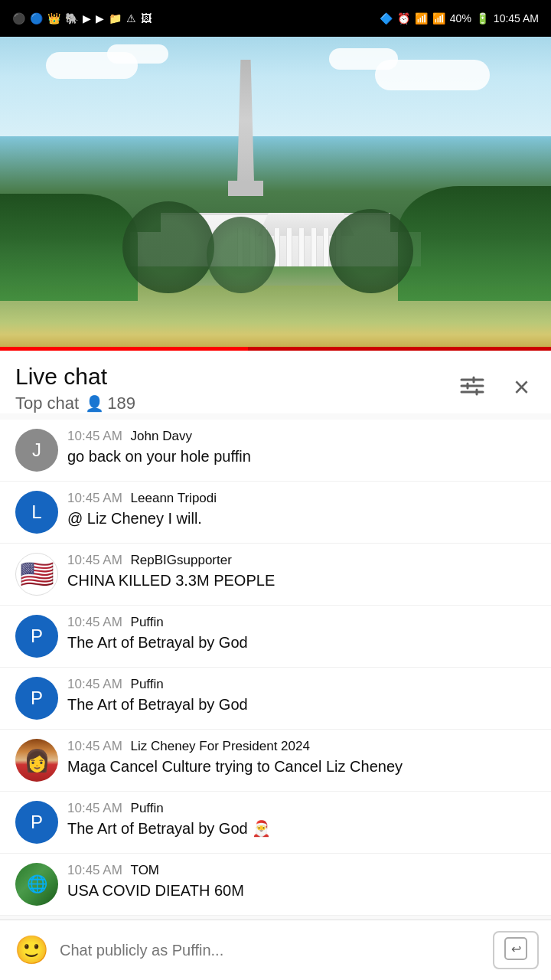 The image size is (551, 980). What do you see at coordinates (386, 18) in the screenshot?
I see `bluetooth-icon: 🔷` at bounding box center [386, 18].